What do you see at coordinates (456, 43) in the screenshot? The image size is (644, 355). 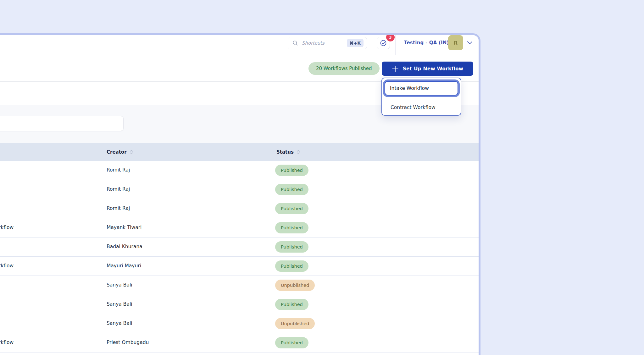 I see `avatar: R` at bounding box center [456, 43].